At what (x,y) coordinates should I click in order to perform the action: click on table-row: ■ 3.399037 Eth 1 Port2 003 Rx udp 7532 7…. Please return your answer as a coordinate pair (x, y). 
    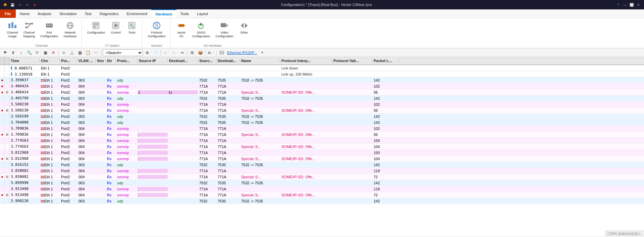
    Looking at the image, I should click on (322, 80).